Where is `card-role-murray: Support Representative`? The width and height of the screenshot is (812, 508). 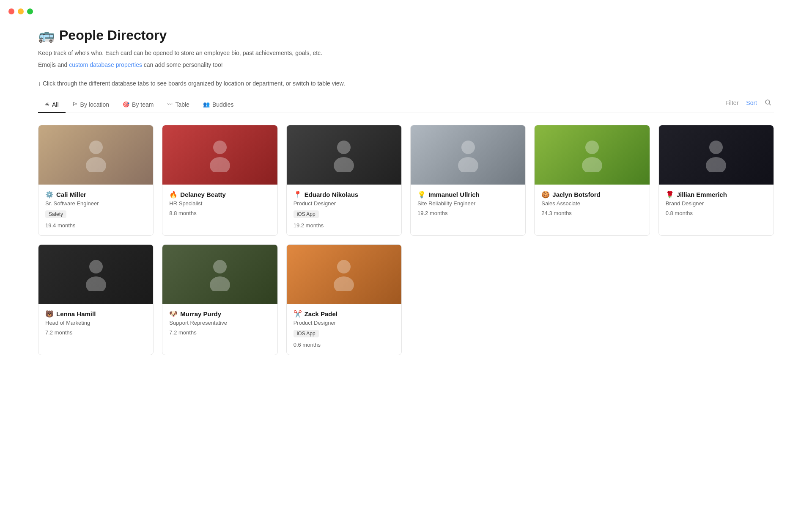 card-role-murray: Support Representative is located at coordinates (220, 323).